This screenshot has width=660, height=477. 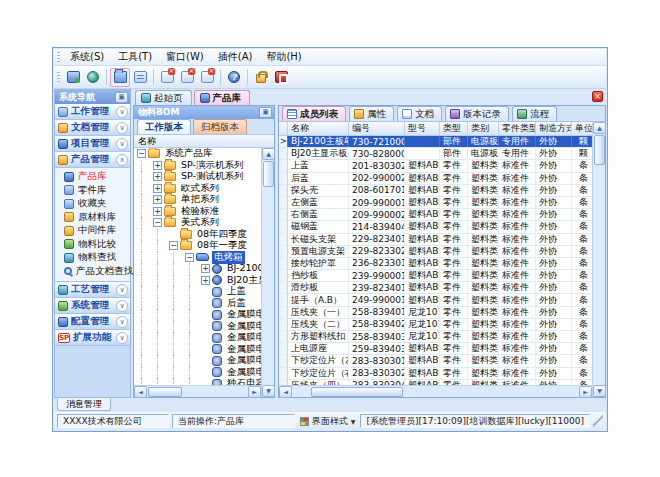 What do you see at coordinates (268, 391) in the screenshot?
I see `scroll-down-icon: ▼` at bounding box center [268, 391].